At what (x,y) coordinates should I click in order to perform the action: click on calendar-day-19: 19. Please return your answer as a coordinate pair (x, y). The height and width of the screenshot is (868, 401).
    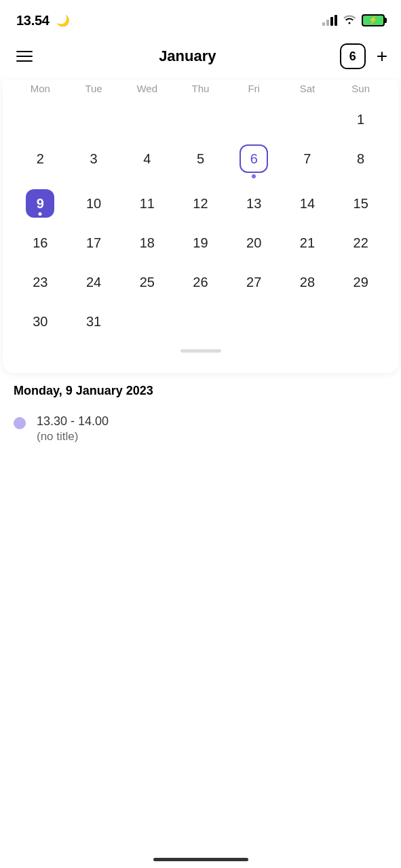
    Looking at the image, I should click on (201, 243).